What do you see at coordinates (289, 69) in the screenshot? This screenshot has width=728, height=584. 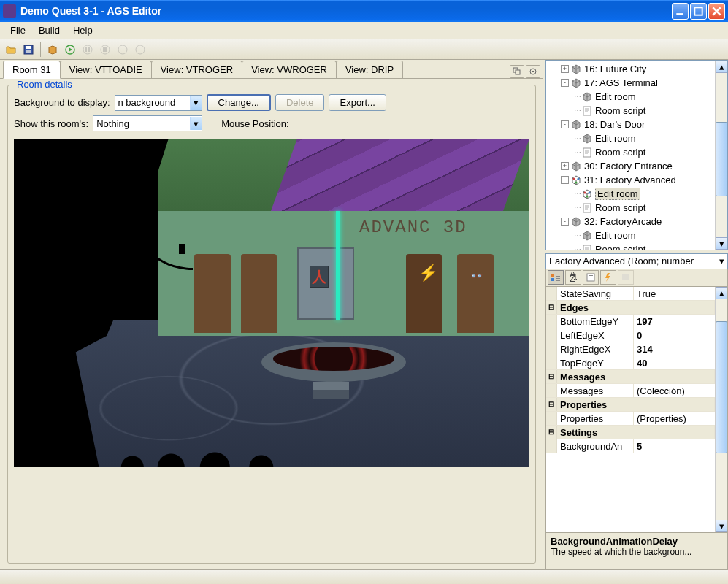 I see `tab-view-vwroger: View: VWROGER` at bounding box center [289, 69].